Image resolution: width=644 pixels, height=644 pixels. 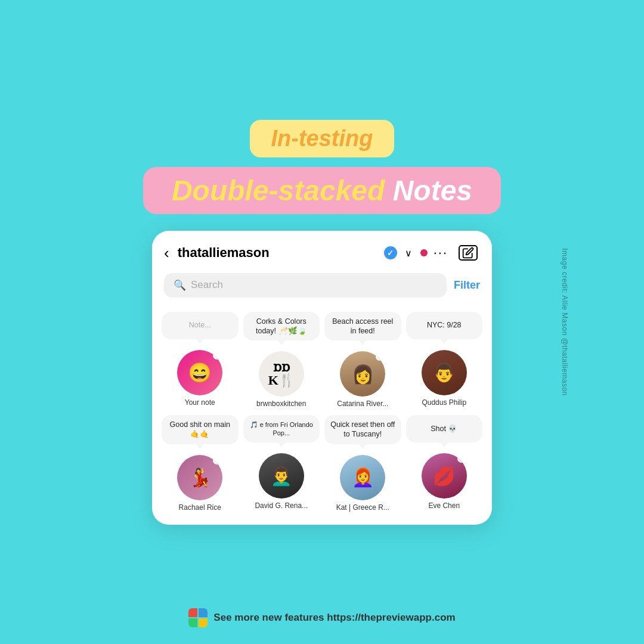 What do you see at coordinates (467, 285) in the screenshot?
I see `filter-button: Filter` at bounding box center [467, 285].